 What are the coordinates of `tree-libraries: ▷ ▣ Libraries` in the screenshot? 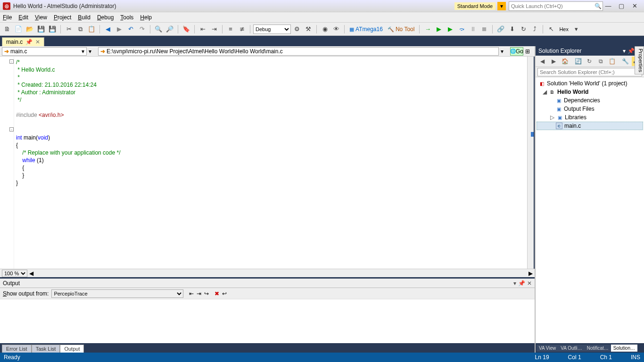 It's located at (590, 117).